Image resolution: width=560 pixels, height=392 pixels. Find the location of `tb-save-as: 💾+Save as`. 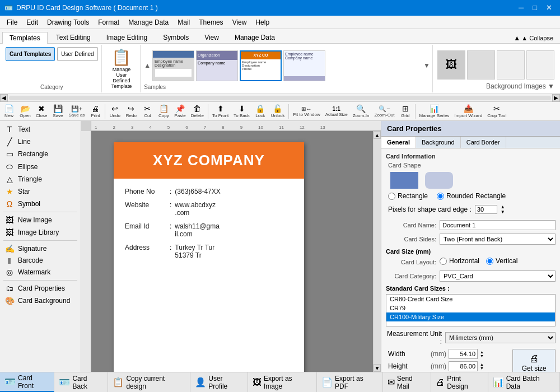

tb-save-as: 💾+Save as is located at coordinates (76, 111).